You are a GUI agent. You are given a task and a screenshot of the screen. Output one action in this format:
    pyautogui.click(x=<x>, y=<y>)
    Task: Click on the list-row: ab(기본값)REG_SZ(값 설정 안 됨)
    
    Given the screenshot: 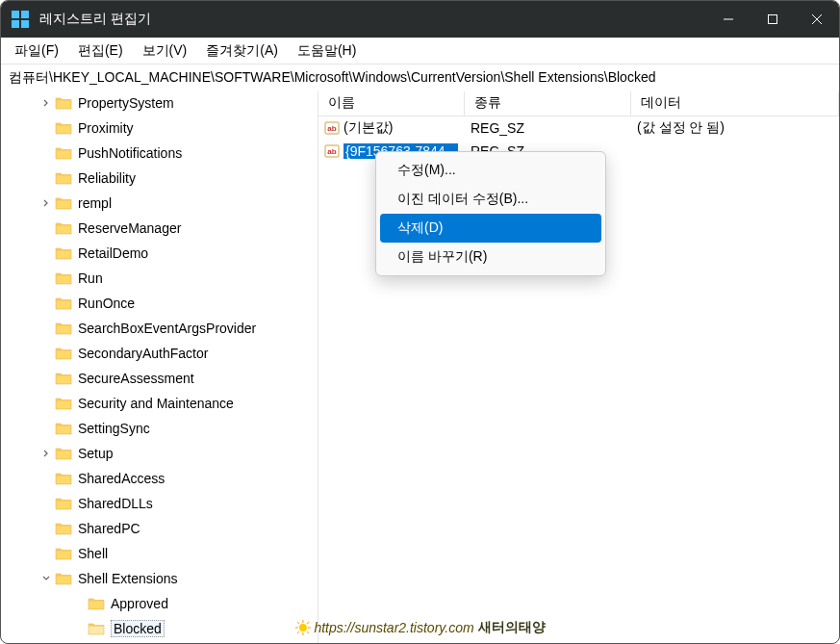 What is the action you would take?
    pyautogui.click(x=579, y=128)
    